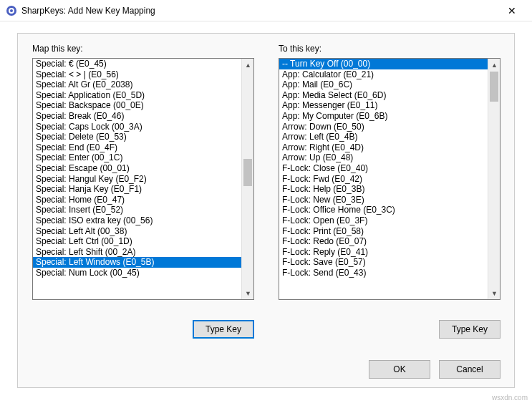 The width and height of the screenshot is (532, 403). Describe the element at coordinates (470, 369) in the screenshot. I see `cancel-button: Cancel` at that location.